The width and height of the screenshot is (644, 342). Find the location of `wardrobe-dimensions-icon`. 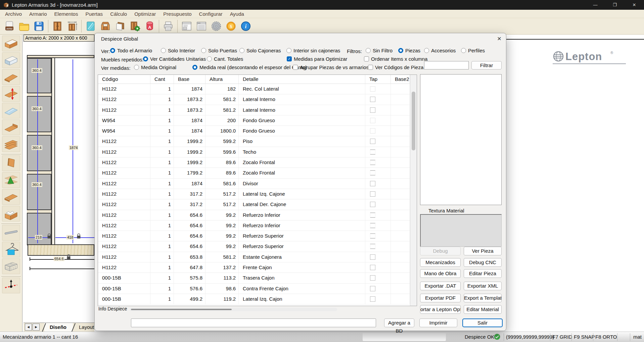

wardrobe-dimensions-icon is located at coordinates (72, 26).